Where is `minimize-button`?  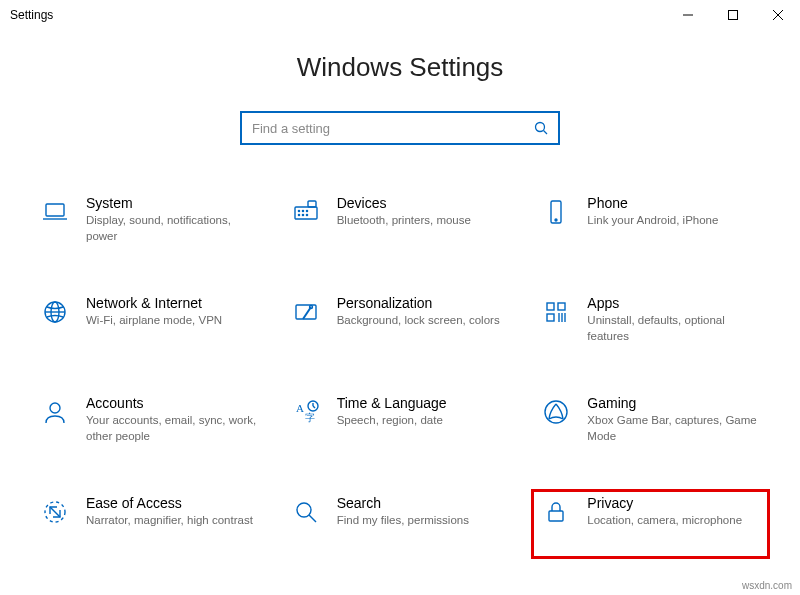
minimize-button is located at coordinates (688, 15).